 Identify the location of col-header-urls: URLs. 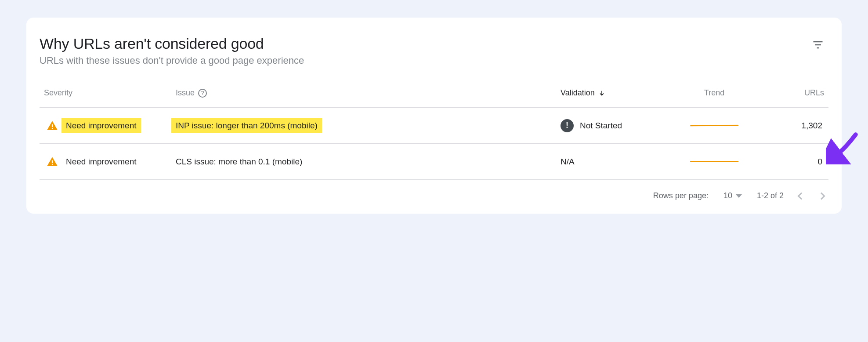
(791, 93).